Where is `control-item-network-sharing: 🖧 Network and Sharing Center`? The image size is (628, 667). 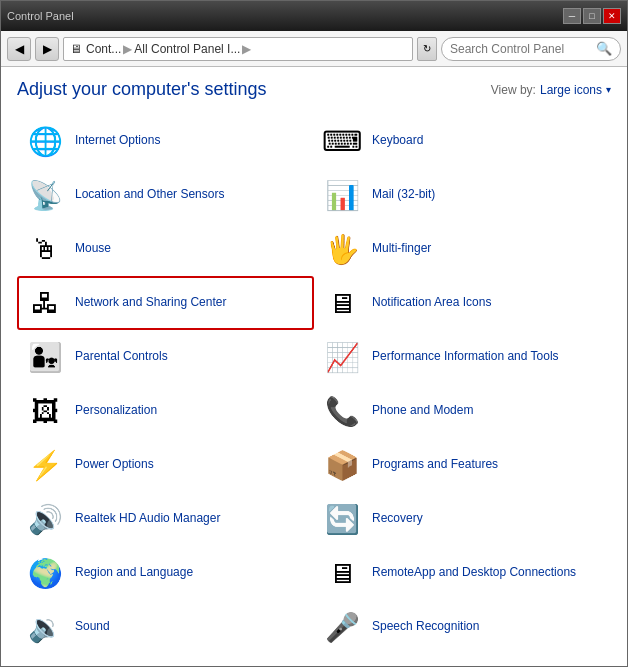 control-item-network-sharing: 🖧 Network and Sharing Center is located at coordinates (166, 303).